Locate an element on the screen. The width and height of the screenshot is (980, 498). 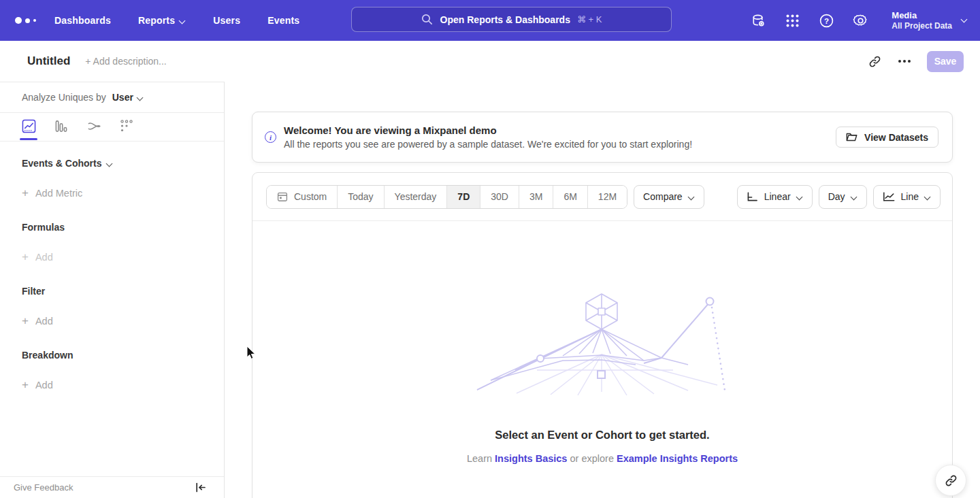
banner-title: Welcome! You are viewing a Mixpanel demo is located at coordinates (488, 131).